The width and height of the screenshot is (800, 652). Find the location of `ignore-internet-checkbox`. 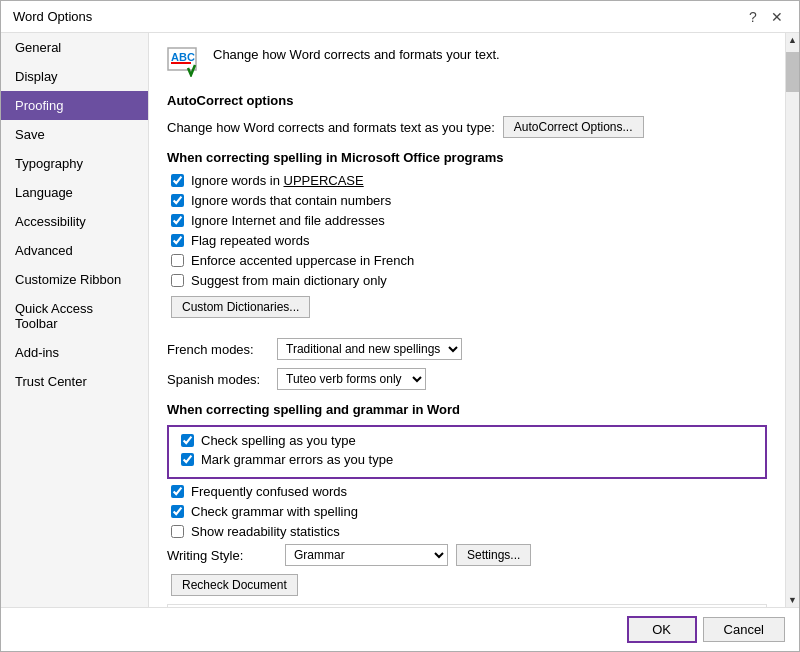

ignore-internet-checkbox is located at coordinates (178, 220).